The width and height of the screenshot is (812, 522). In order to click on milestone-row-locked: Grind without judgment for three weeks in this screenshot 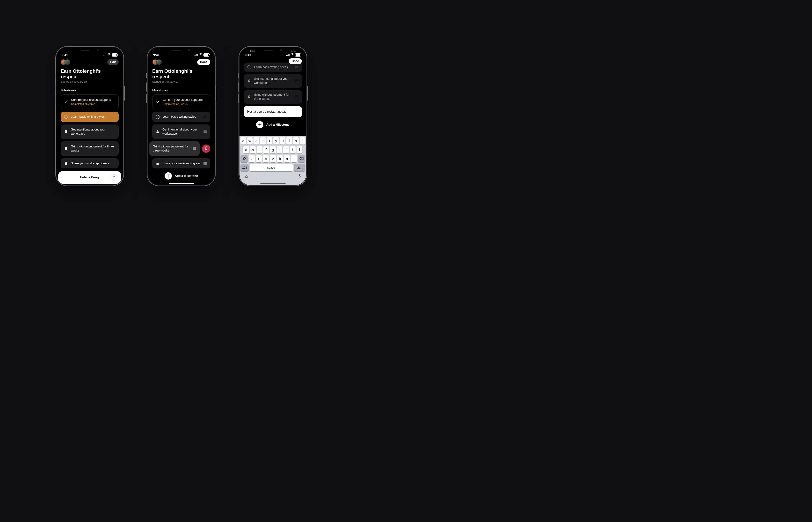, I will do `click(89, 148)`.